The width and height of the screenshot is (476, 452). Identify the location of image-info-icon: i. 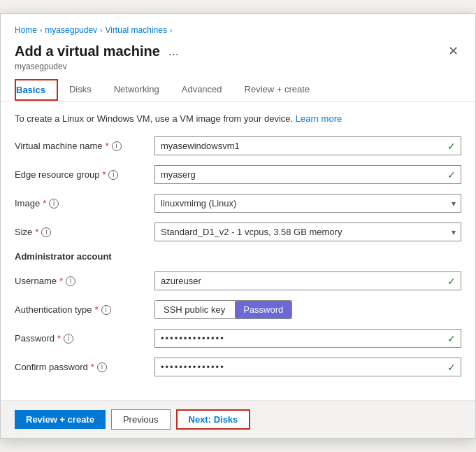
(54, 204).